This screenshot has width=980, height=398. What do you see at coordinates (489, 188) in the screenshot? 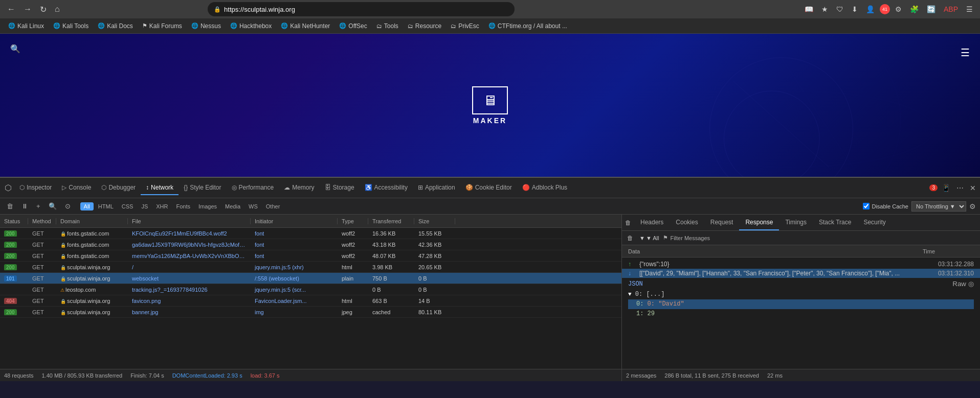
I see `tab-cookie-editor: 🍪 Cookie Editor` at bounding box center [489, 188].